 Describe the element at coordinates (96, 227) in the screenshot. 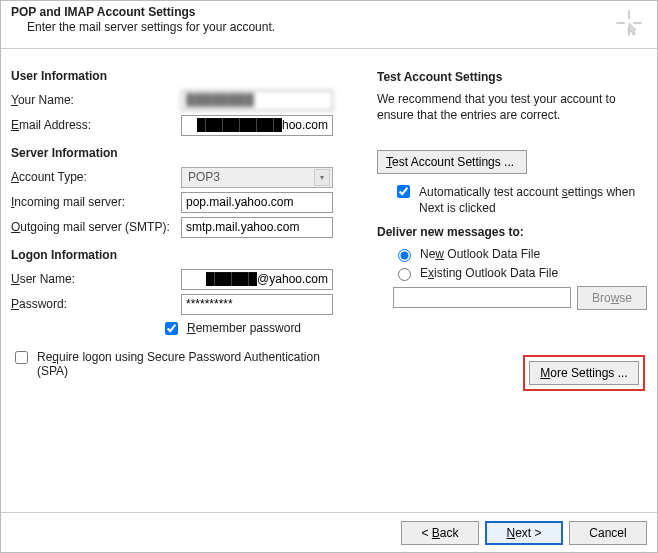

I see `outgoing-label: Outgoing mail server (SMTP):` at that location.